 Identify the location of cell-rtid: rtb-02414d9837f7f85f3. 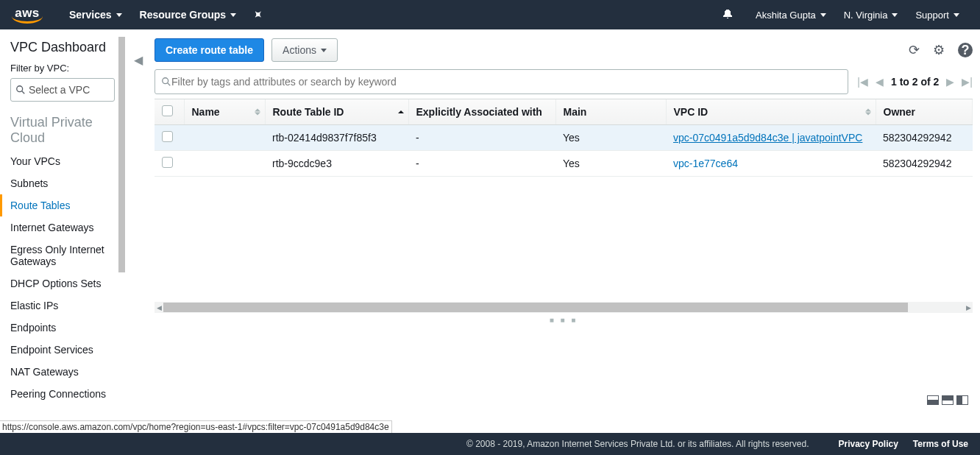
(337, 138).